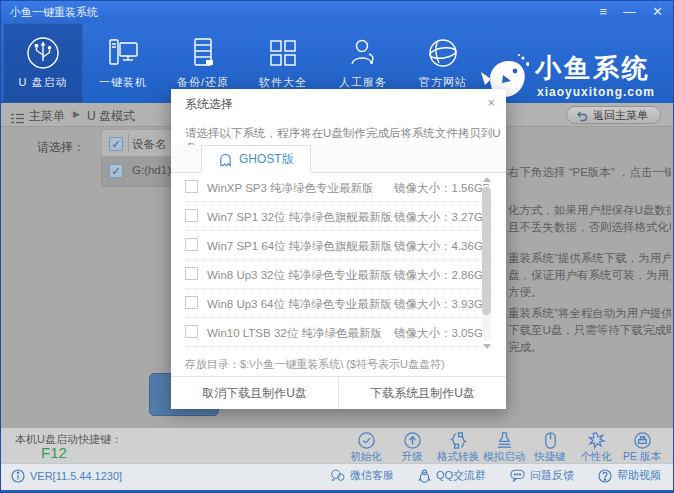 The height and width of the screenshot is (493, 674). I want to click on svg-text: PE, so click(642, 438).